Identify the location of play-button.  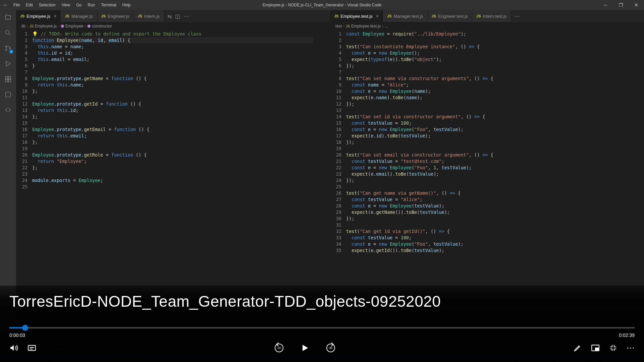
(305, 348).